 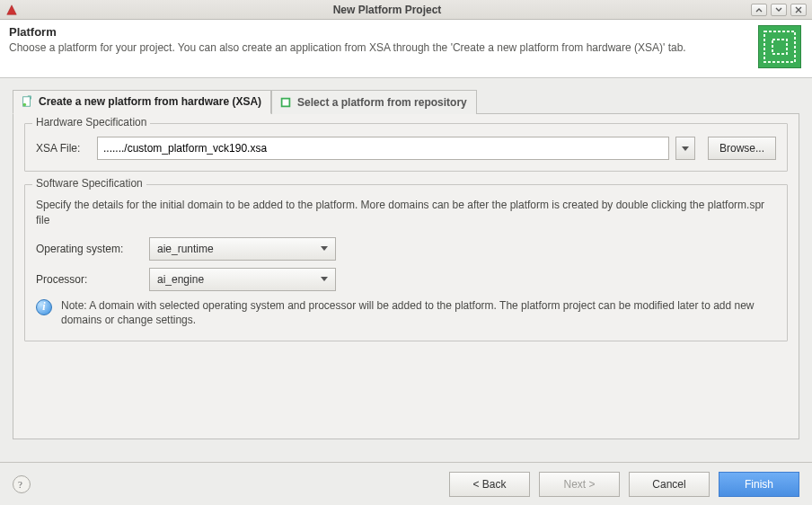 I want to click on tab-create-from-xsa: Create a new platform from hardware (XSA…, so click(x=142, y=102).